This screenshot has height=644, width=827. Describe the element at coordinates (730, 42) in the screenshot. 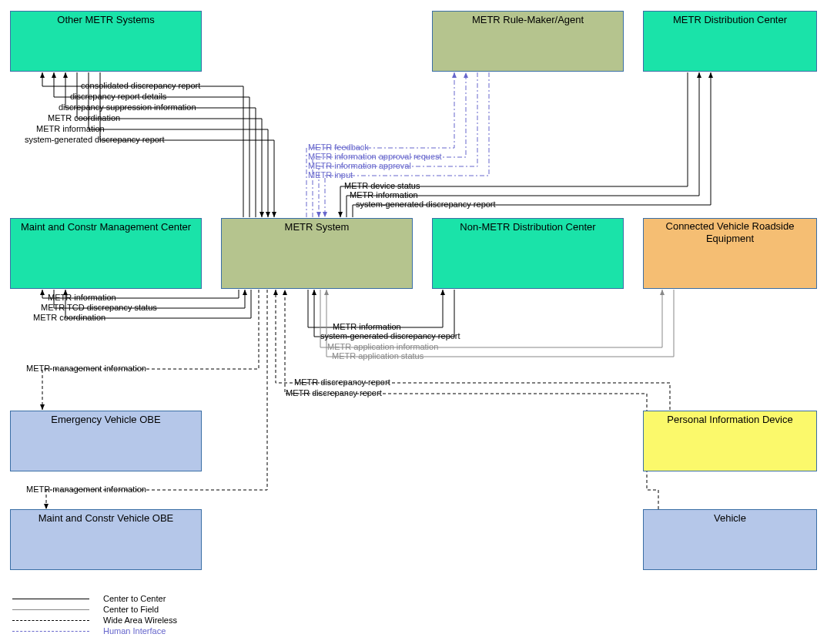

I see `box-metr-distribution: METR Distribution Center` at that location.